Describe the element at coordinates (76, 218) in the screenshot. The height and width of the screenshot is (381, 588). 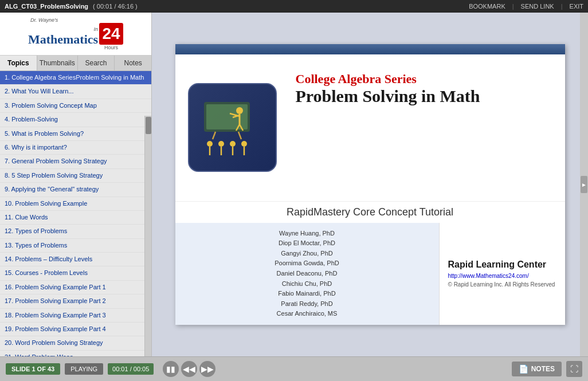
I see `topic-item-11: 11. Clue Words` at that location.